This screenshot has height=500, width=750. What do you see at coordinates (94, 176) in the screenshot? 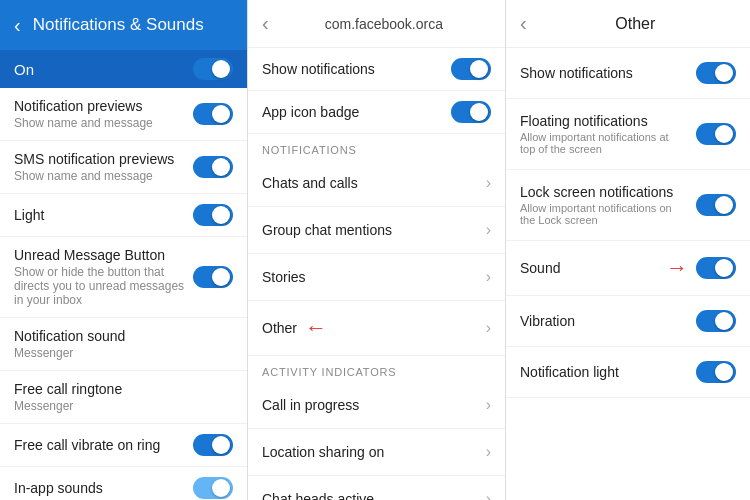
I see `sms-notification-previews-subtitle: Show name and message` at bounding box center [94, 176].